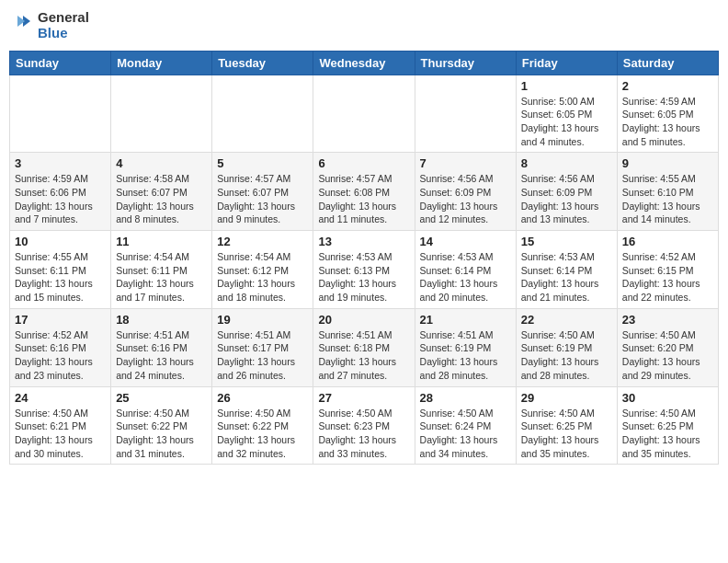 The image size is (728, 563). What do you see at coordinates (465, 63) in the screenshot?
I see `weekday-header-thursday: Thursday` at bounding box center [465, 63].